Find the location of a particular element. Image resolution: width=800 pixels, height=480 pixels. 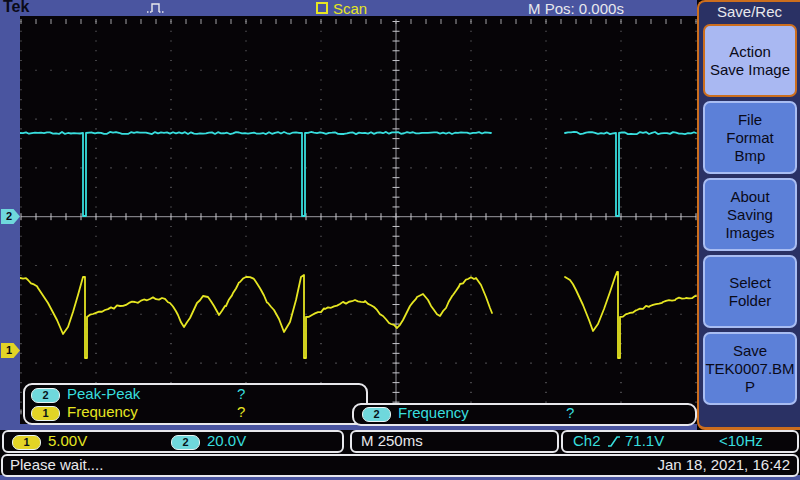

menu-button-action-save-image: Action Save Image is located at coordinates (750, 60).